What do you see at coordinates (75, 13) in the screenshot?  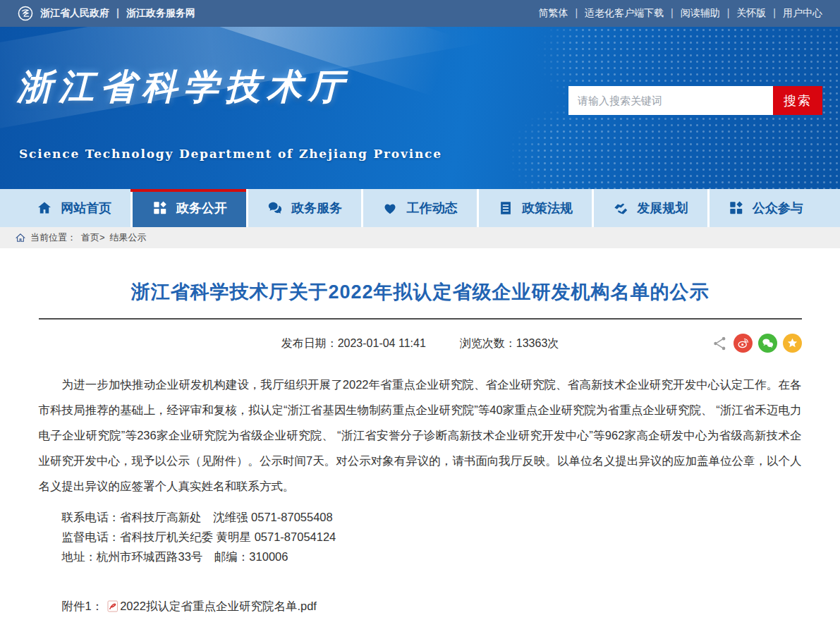 I see `topbar-link-provincial-gov: 浙江省人民政府` at bounding box center [75, 13].